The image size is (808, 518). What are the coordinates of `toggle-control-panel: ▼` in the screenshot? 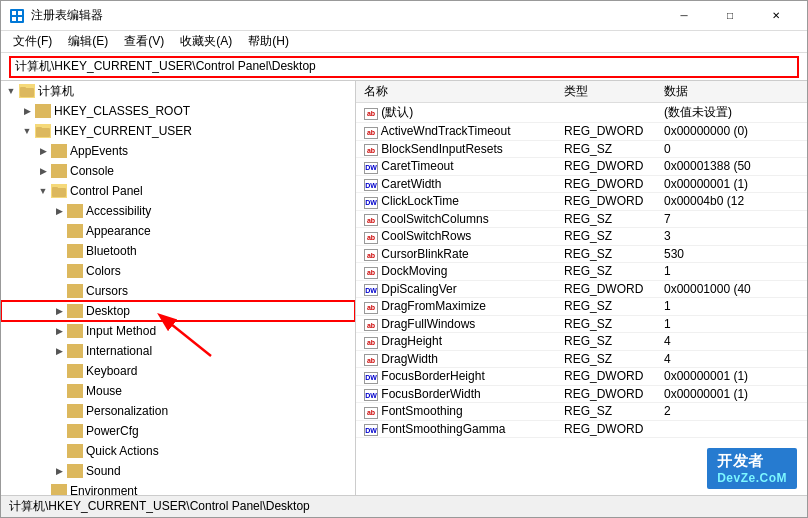 It's located at (43, 191).